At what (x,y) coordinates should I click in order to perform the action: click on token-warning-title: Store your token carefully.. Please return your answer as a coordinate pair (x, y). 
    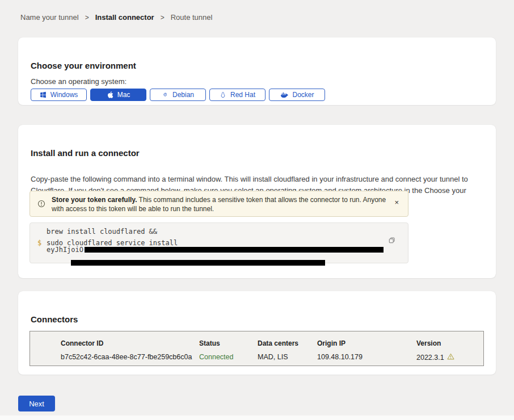
    Looking at the image, I should click on (94, 200).